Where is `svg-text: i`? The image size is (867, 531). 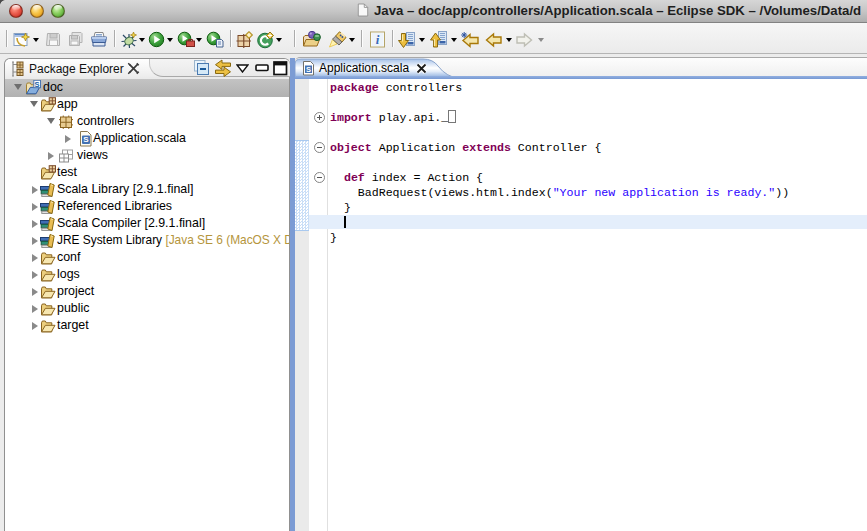 svg-text: i is located at coordinates (378, 40).